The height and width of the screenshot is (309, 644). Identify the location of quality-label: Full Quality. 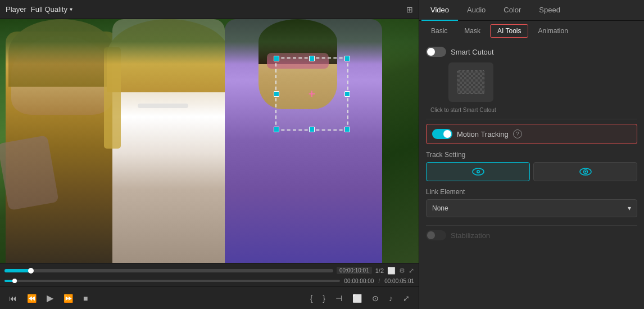
(49, 9).